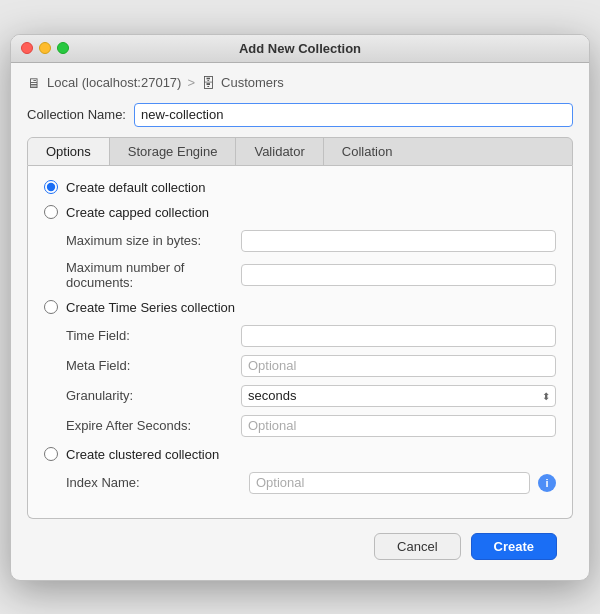 The width and height of the screenshot is (600, 614). I want to click on traffic-lights, so click(45, 48).